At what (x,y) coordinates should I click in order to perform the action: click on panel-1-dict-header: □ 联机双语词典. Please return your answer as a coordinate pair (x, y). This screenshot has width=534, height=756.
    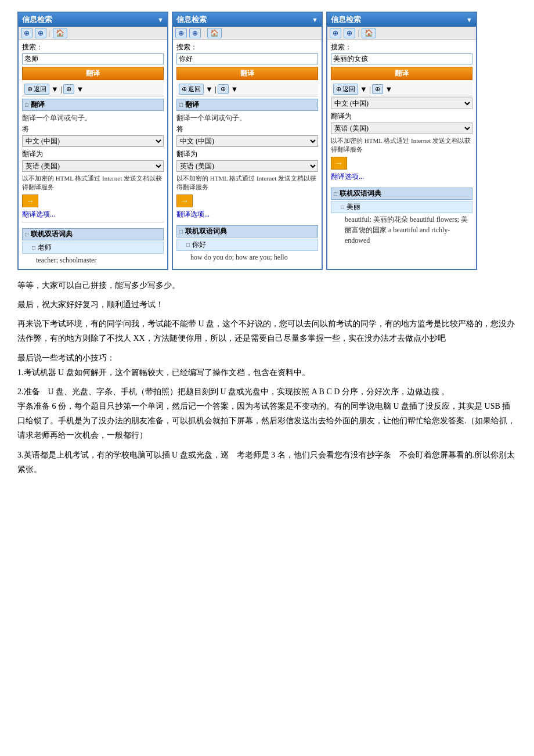
    Looking at the image, I should click on (93, 235).